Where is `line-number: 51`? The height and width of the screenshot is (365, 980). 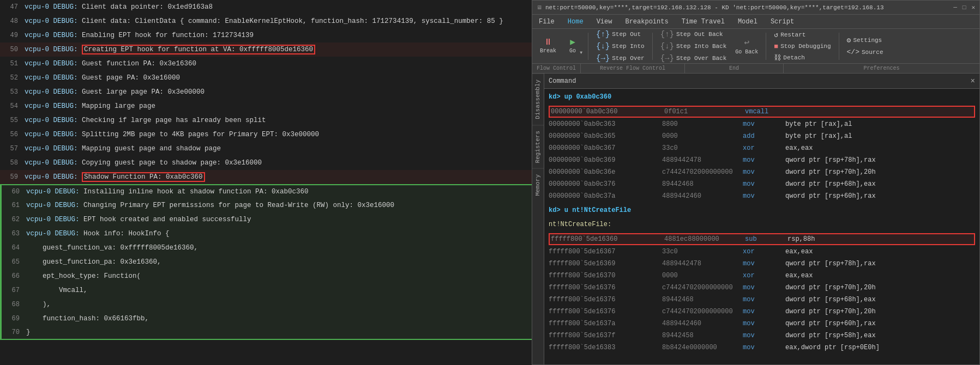
line-number: 51 is located at coordinates (12, 64).